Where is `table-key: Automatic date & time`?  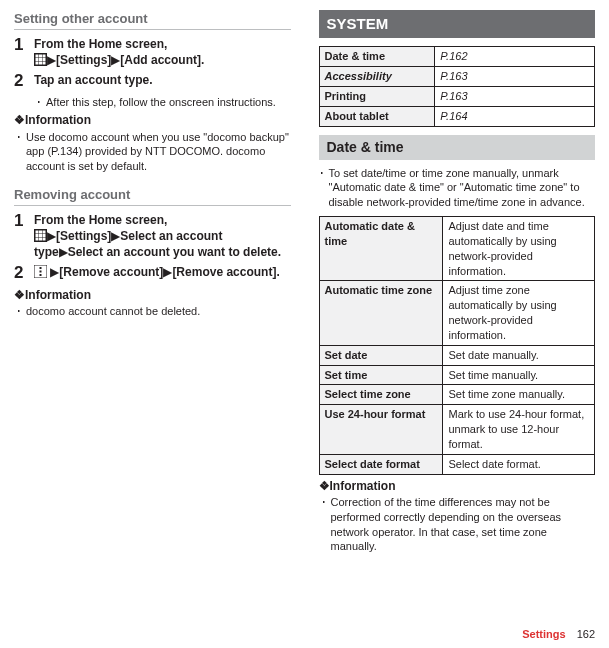
table-key: Automatic date & time is located at coordinates (381, 249).